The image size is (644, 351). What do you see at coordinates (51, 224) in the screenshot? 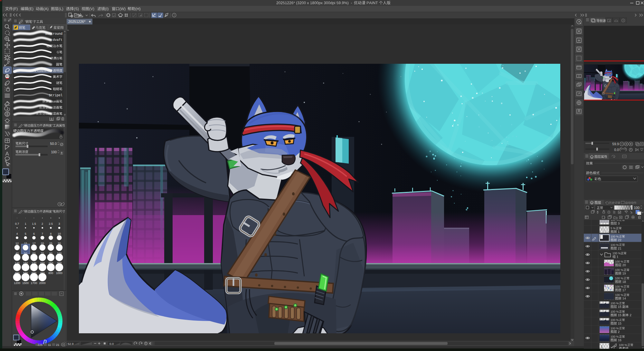
I see `svg-text: 2.5` at bounding box center [51, 224].